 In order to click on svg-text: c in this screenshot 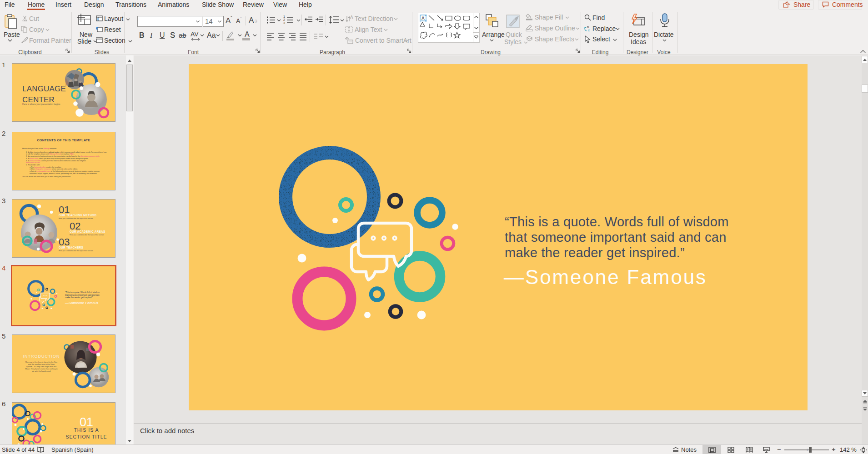, I will do `click(589, 30)`.